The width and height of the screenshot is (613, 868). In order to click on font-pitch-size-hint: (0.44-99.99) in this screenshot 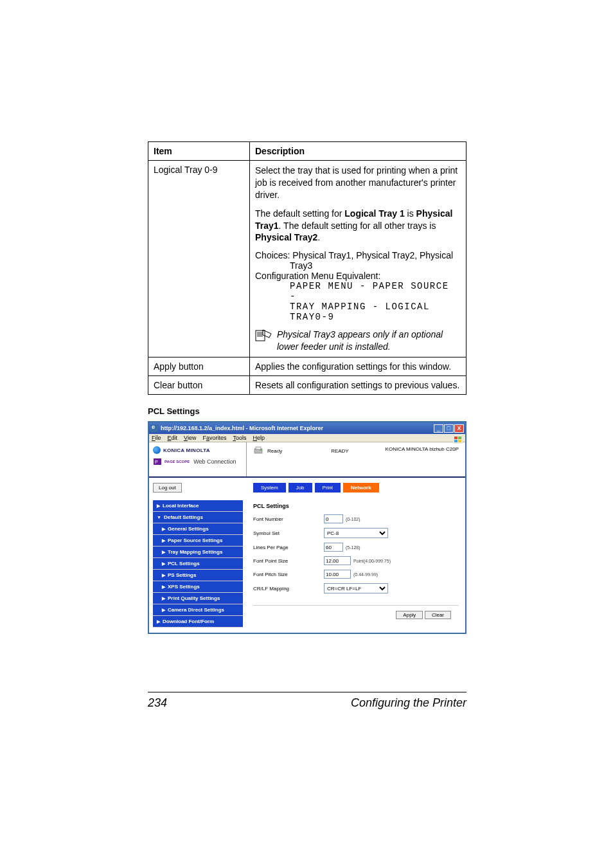, I will do `click(366, 575)`.